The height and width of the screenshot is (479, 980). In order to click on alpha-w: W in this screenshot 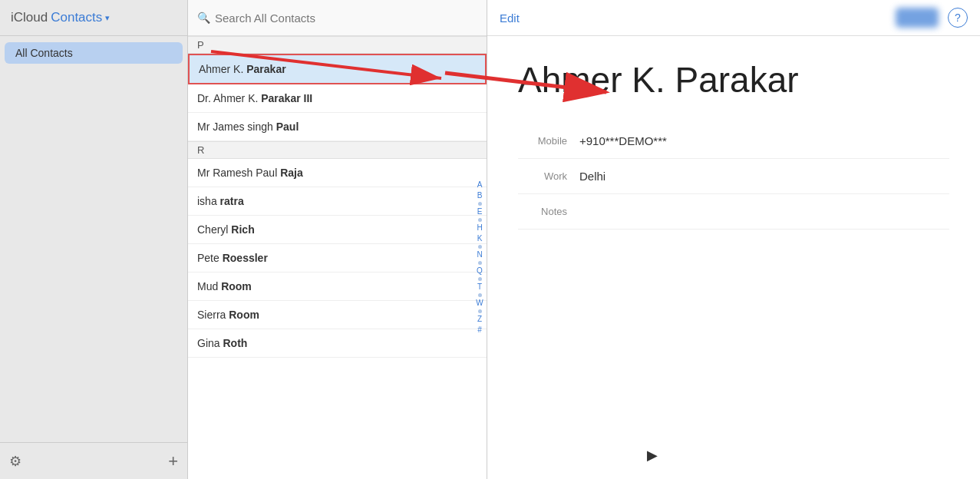, I will do `click(479, 303)`.